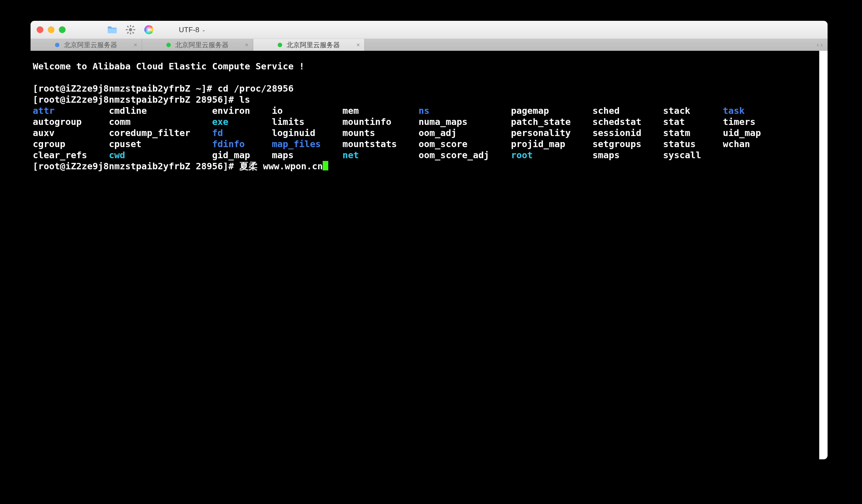 The height and width of the screenshot is (504, 862). I want to click on tab-2: 北京阿里云服务器×, so click(309, 45).